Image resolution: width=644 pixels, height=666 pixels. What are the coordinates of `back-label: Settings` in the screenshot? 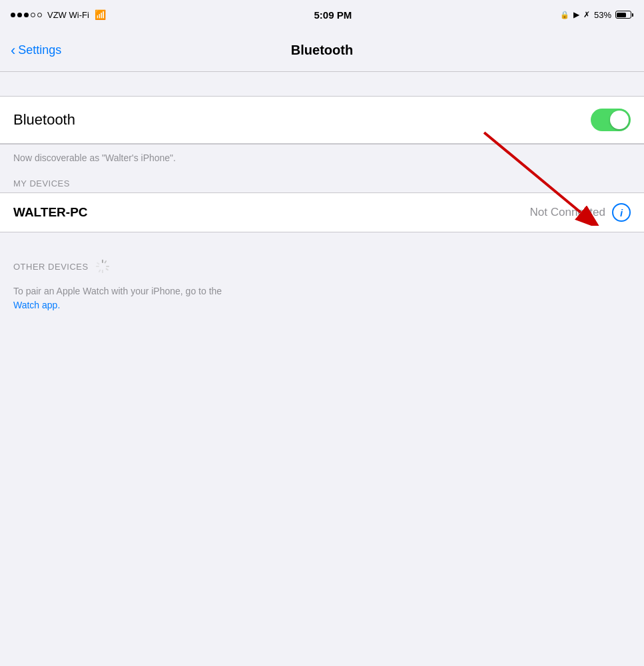 It's located at (40, 51).